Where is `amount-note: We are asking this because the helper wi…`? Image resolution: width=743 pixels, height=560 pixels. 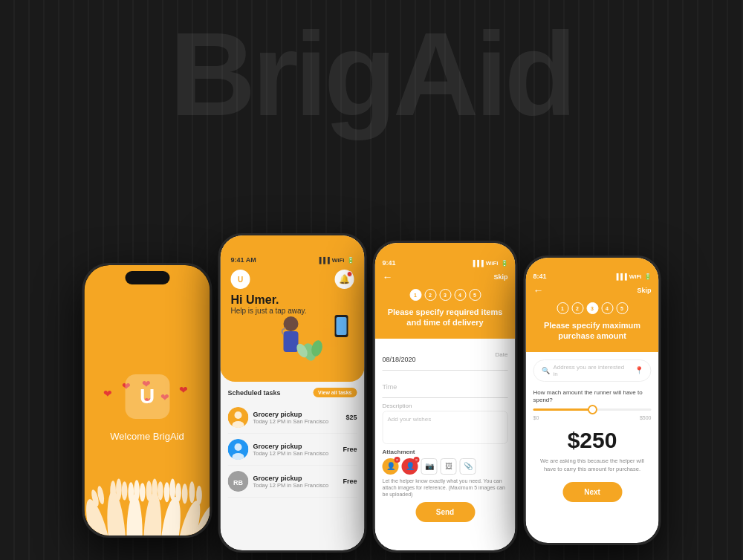 amount-note: We are asking this because the helper wi… is located at coordinates (593, 465).